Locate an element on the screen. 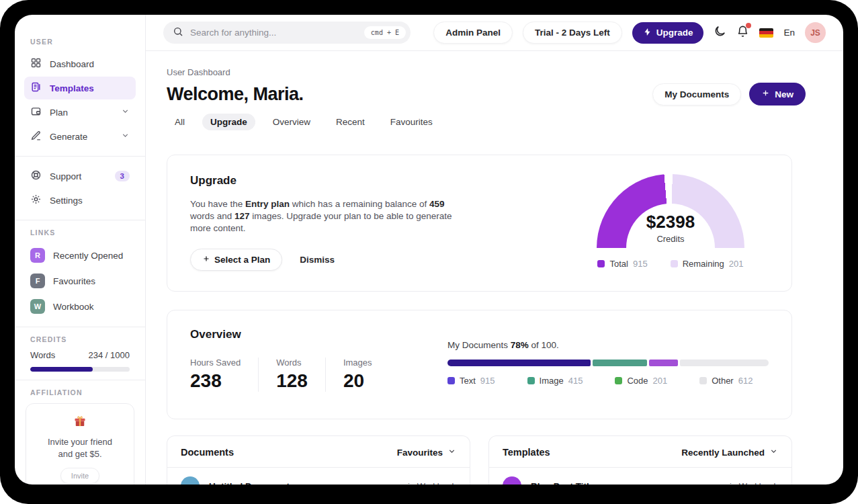 This screenshot has height=504, width=858. gear-icon is located at coordinates (36, 200).